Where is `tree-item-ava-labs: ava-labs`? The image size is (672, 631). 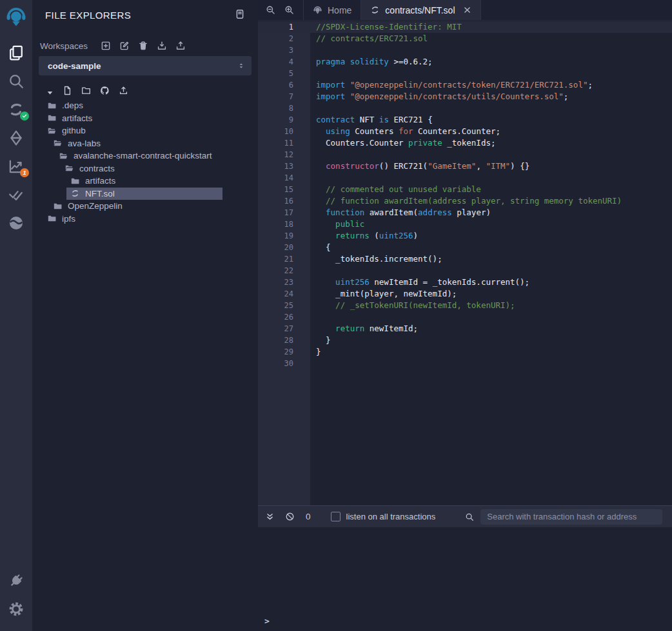
tree-item-ava-labs: ava-labs is located at coordinates (145, 144).